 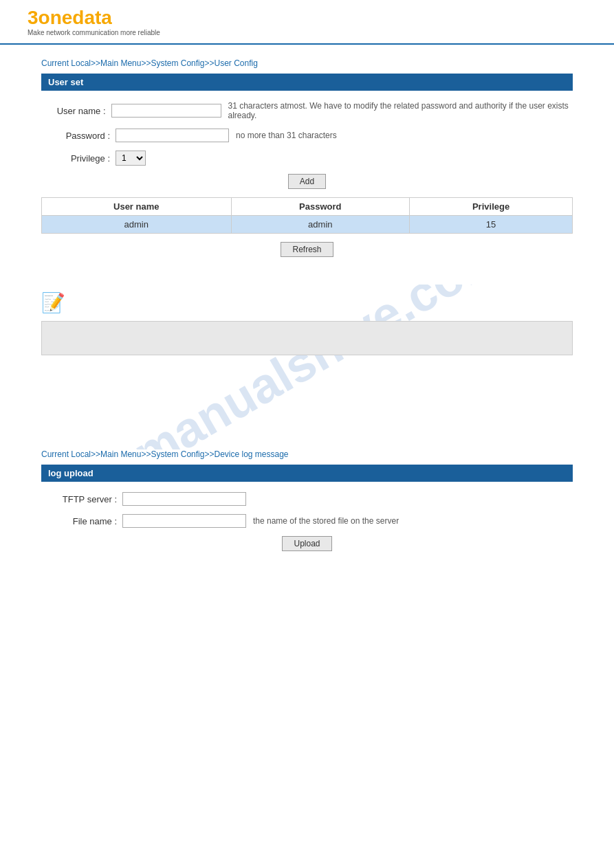 I want to click on edit-icon: 📝, so click(x=54, y=302).